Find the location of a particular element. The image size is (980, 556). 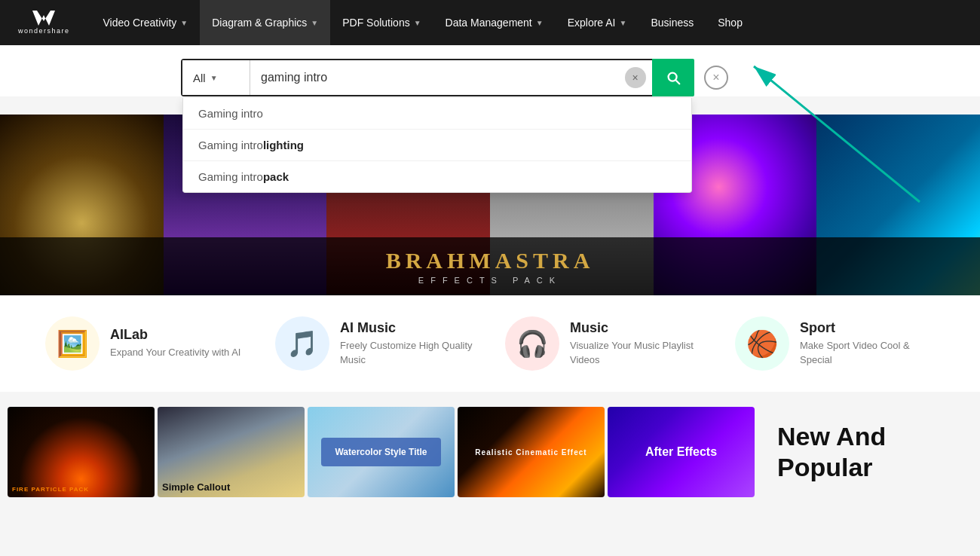

chevron-down-icon-3: ▼ is located at coordinates (418, 23).